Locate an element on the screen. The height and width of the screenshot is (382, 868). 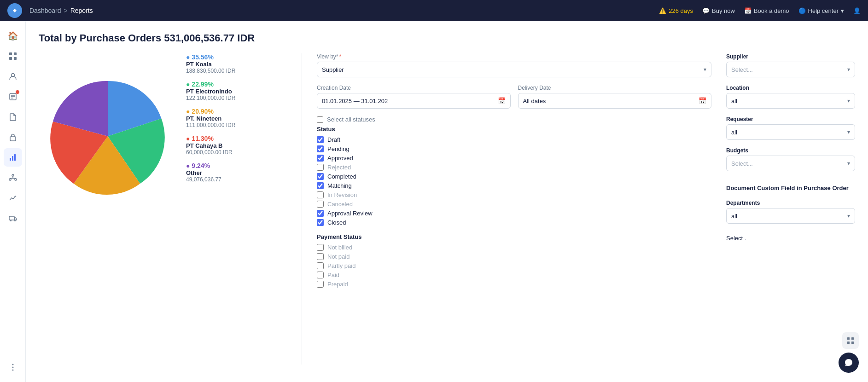
legend-item: ● 35.56% PT Koala 188,830,500.00 IDR is located at coordinates (237, 64).